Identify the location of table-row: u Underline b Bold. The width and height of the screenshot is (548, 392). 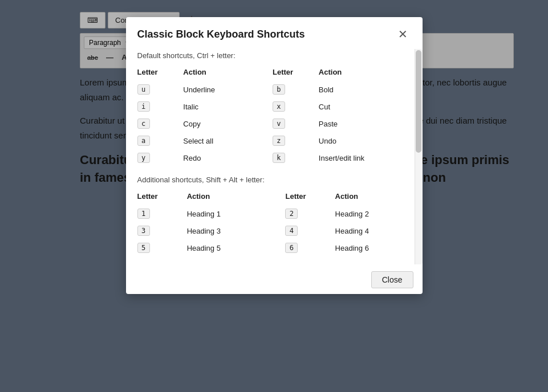
(274, 89).